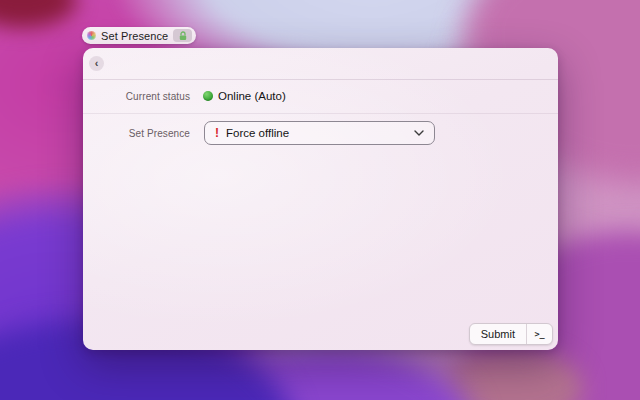 The image size is (640, 400). What do you see at coordinates (320, 133) in the screenshot?
I see `presence-select: ! Force offline` at bounding box center [320, 133].